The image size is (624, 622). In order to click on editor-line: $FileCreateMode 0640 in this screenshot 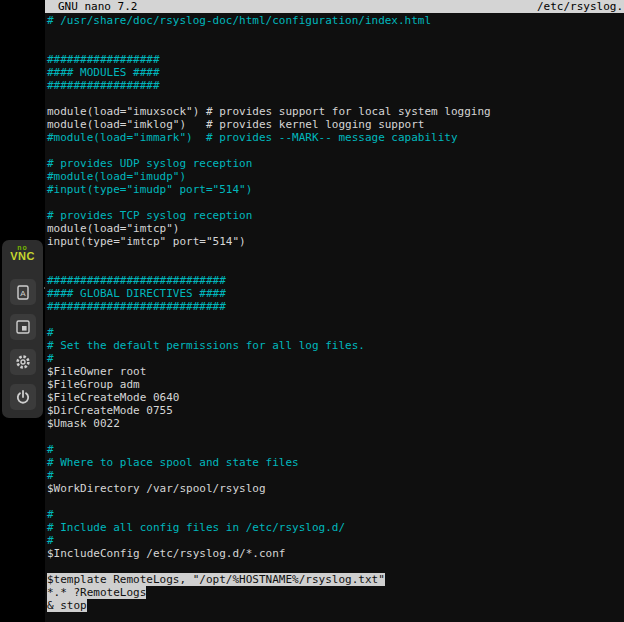, I will do `click(336, 398)`.